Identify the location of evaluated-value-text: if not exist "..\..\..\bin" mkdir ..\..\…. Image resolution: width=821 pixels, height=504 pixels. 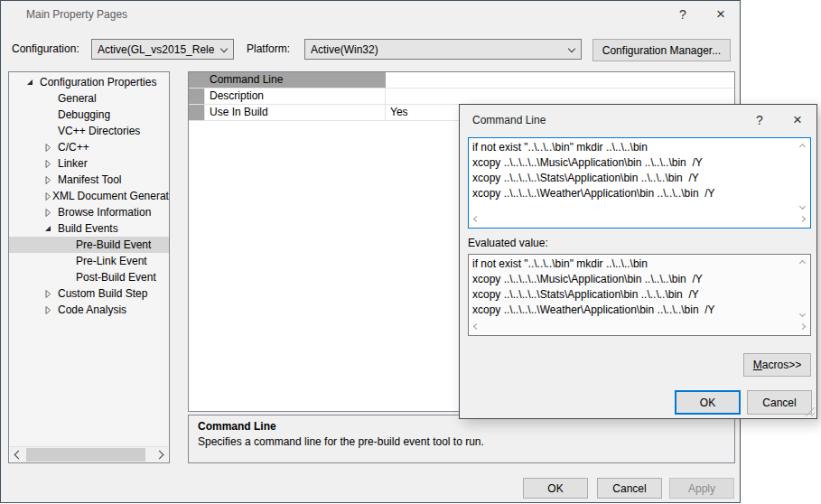
(634, 289).